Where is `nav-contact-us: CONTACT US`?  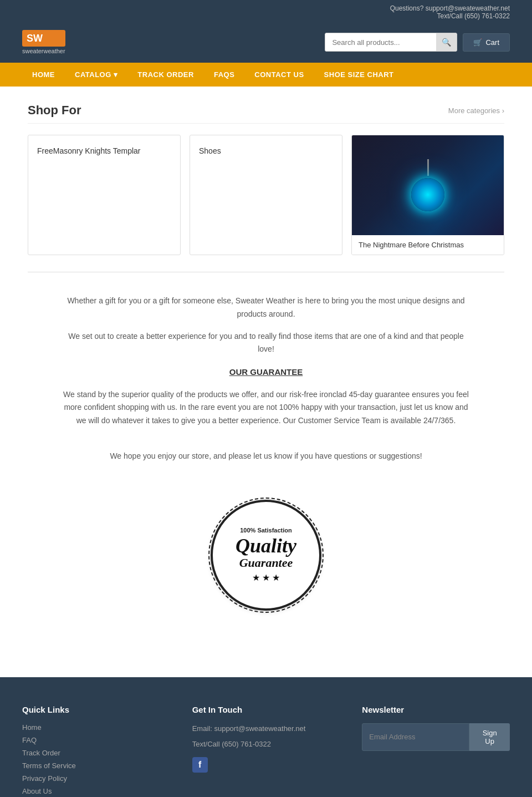 nav-contact-us: CONTACT US is located at coordinates (279, 74).